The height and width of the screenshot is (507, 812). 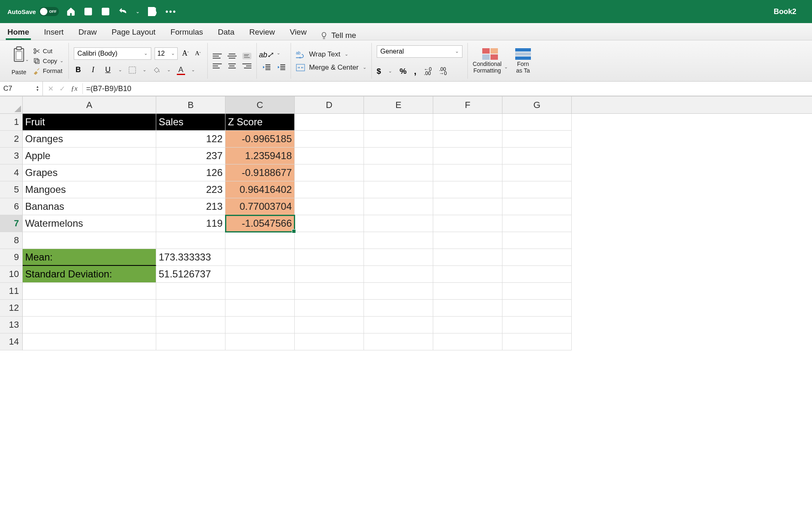 What do you see at coordinates (447, 89) in the screenshot?
I see `formula-input: =(B7-B9)/B10` at bounding box center [447, 89].